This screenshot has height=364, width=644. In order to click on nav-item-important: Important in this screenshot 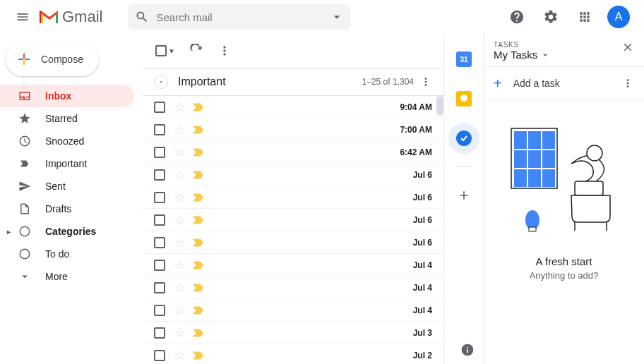, I will do `click(67, 164)`.